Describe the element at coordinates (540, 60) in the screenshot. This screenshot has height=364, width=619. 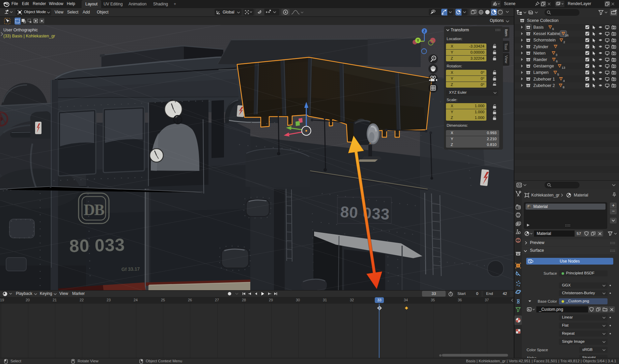
I see `svg-text: Raeder` at that location.